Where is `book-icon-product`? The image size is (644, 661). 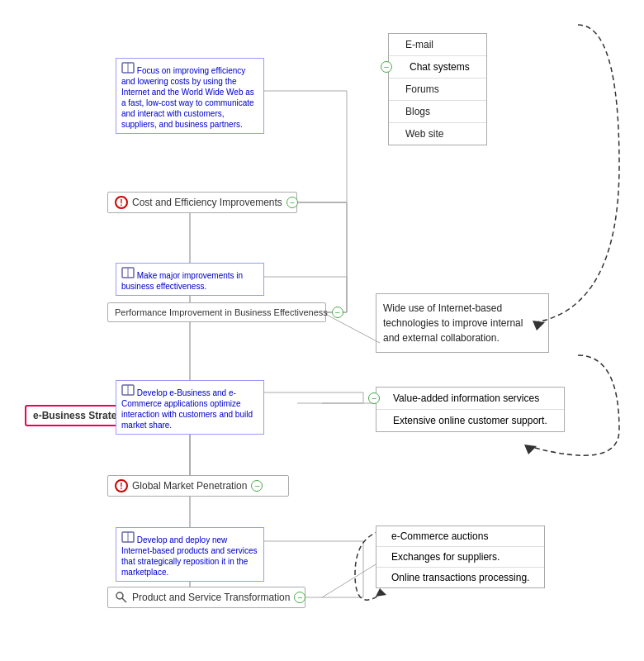
book-icon-product is located at coordinates (128, 537).